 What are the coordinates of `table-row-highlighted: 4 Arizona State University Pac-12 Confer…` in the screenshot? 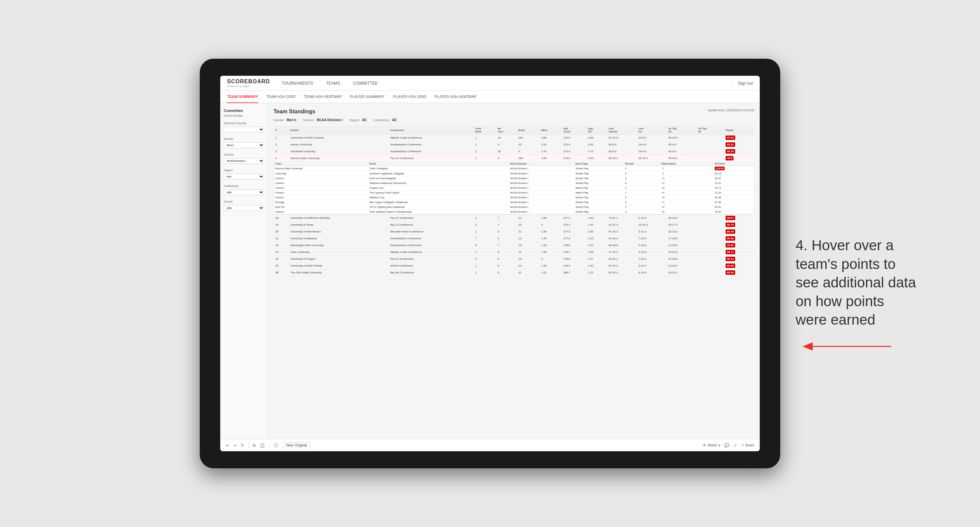 It's located at (514, 158).